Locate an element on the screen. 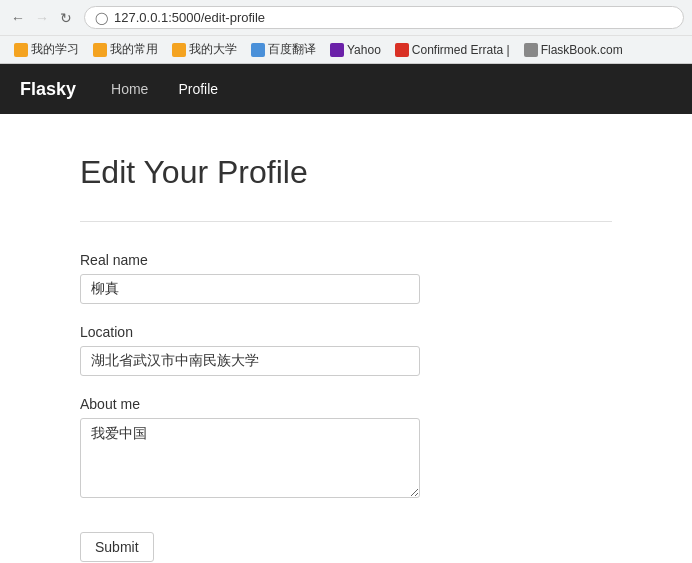 Image resolution: width=692 pixels, height=563 pixels. bookmark-confirmed-errata: Confirmed Errata | is located at coordinates (452, 50).